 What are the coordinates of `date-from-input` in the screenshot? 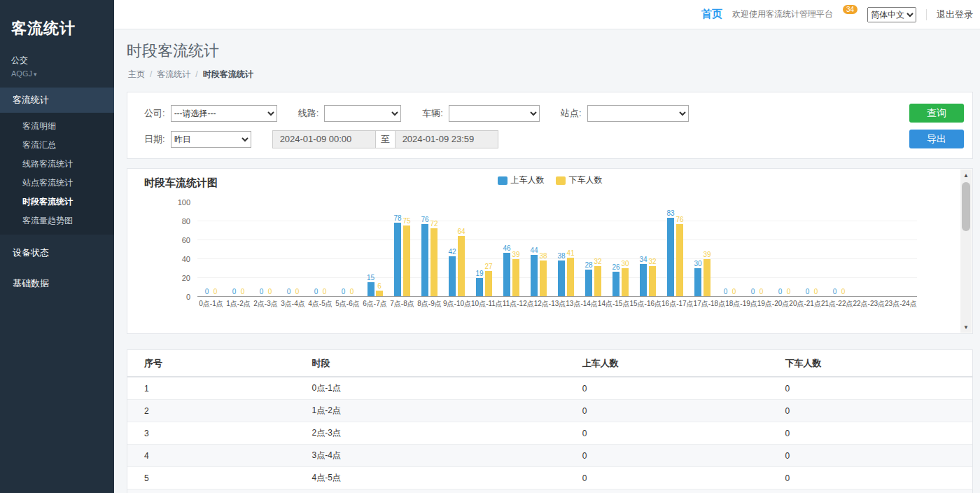 It's located at (324, 139).